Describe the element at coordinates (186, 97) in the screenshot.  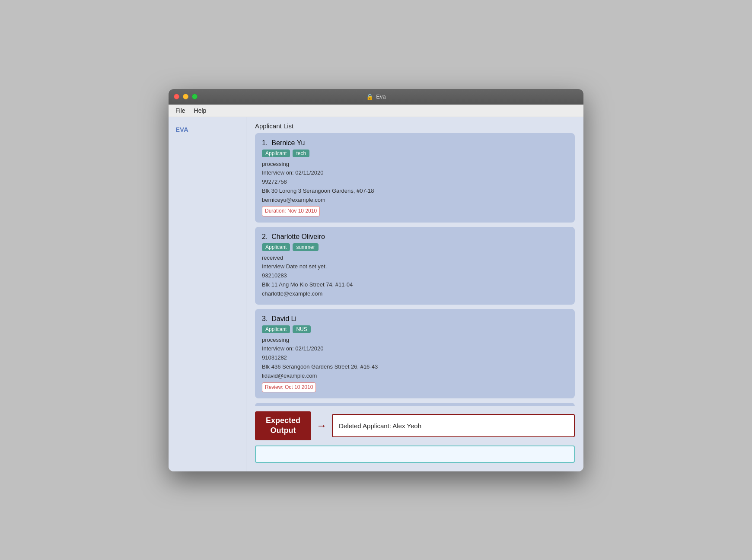
I see `minimize-button` at that location.